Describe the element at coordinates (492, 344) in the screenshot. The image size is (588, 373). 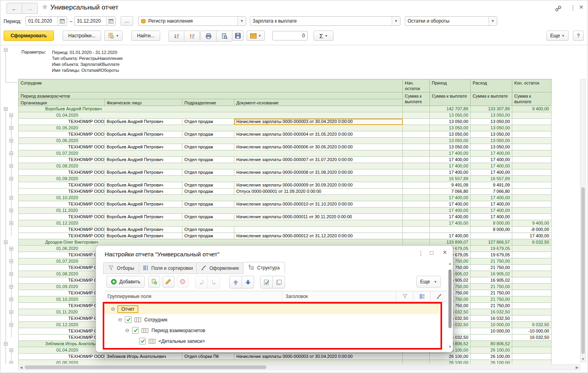
I see `cell-exp: 80 806,52` at that location.